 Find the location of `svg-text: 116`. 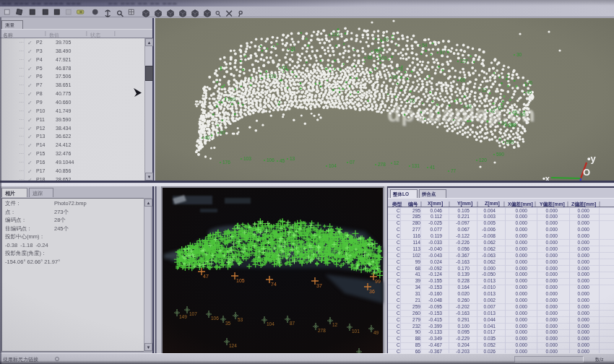

svg-text: 116 is located at coordinates (335, 35).